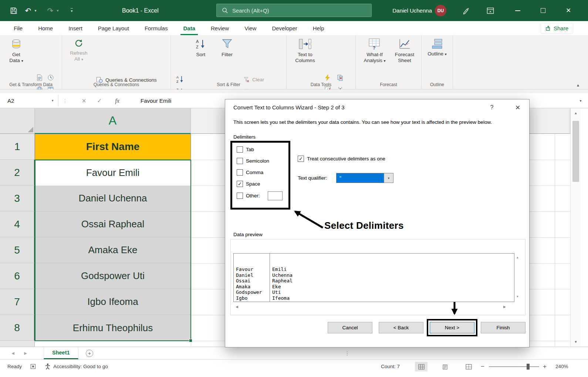 Image resolution: width=588 pixels, height=377 pixels. Describe the element at coordinates (388, 178) in the screenshot. I see `combobox-chevron-icon: ▾` at that location.